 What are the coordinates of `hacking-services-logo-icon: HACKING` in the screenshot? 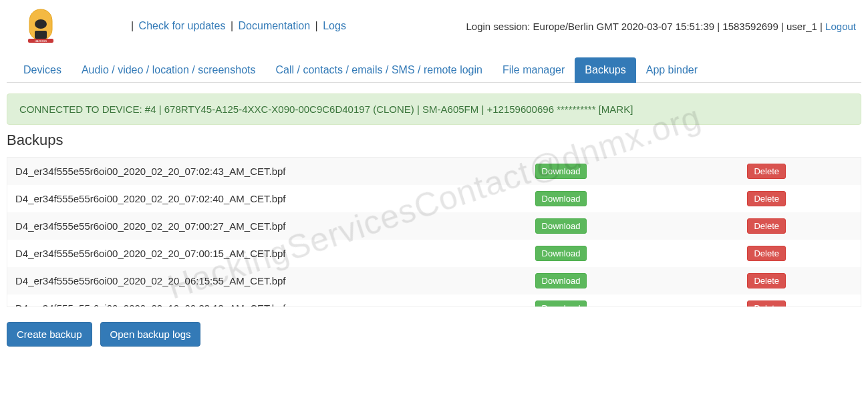 It's located at (41, 26).